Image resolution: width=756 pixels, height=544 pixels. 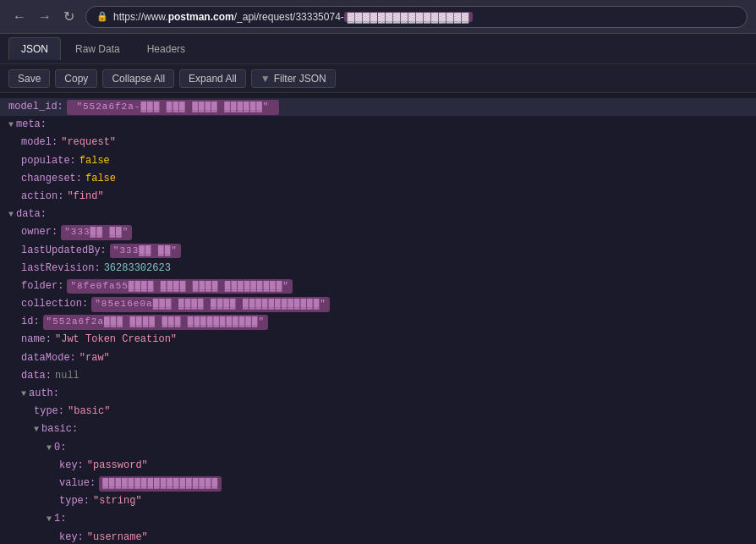 I want to click on lock-icon: 🔒, so click(x=102, y=17).